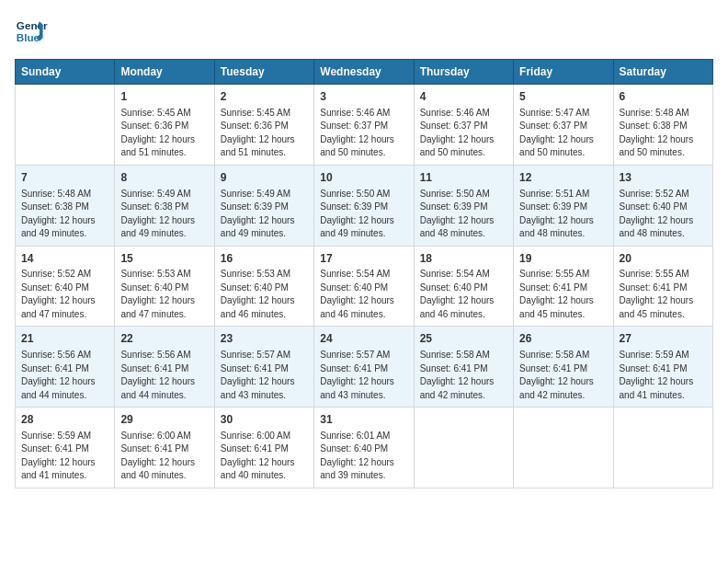 The height and width of the screenshot is (563, 728). I want to click on calendar-cell: 29Sunrise: 6:00 AMSunset: 6:41 PMDayligh…, so click(165, 448).